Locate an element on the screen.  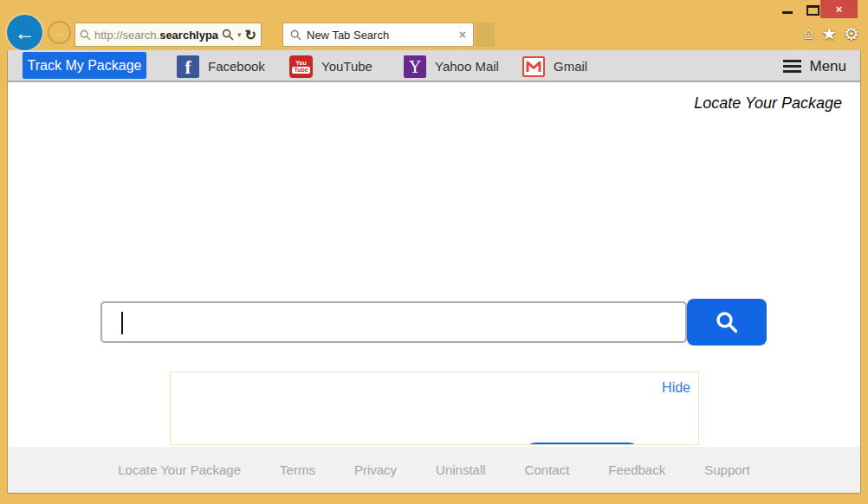
footer-link-contact: Contact is located at coordinates (547, 469).